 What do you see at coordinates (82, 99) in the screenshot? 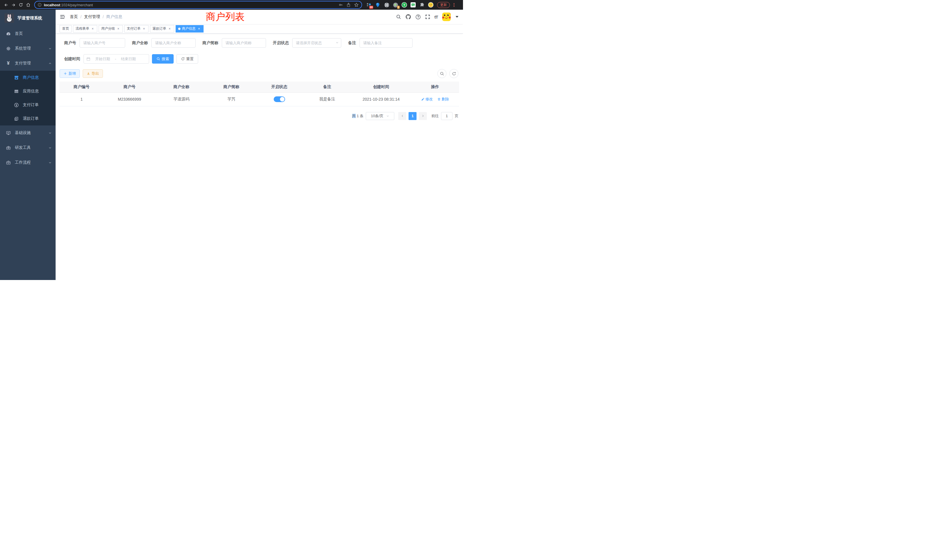
I see `cell-merchant-id: 1` at bounding box center [82, 99].